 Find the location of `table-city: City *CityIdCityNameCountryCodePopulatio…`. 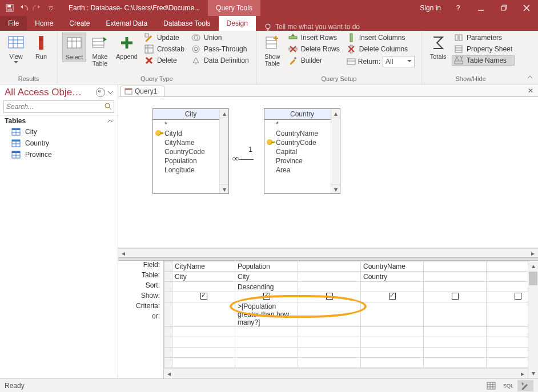

table-city: City *CityIdCityNameCountryCodePopulatio… is located at coordinates (191, 151).